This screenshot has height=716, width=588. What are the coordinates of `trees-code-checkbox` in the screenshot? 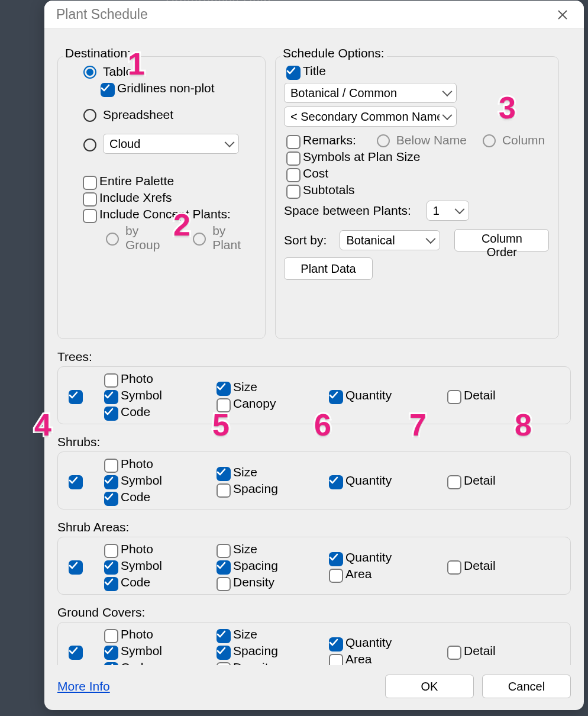 It's located at (111, 414).